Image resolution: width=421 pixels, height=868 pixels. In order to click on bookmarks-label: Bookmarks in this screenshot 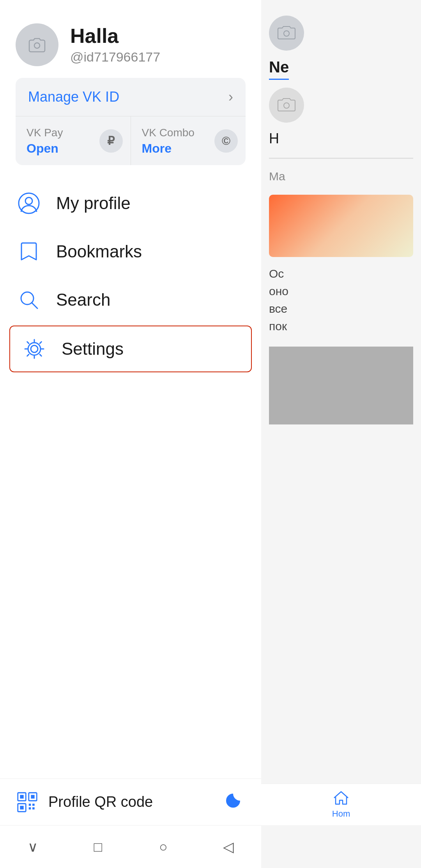, I will do `click(99, 252)`.